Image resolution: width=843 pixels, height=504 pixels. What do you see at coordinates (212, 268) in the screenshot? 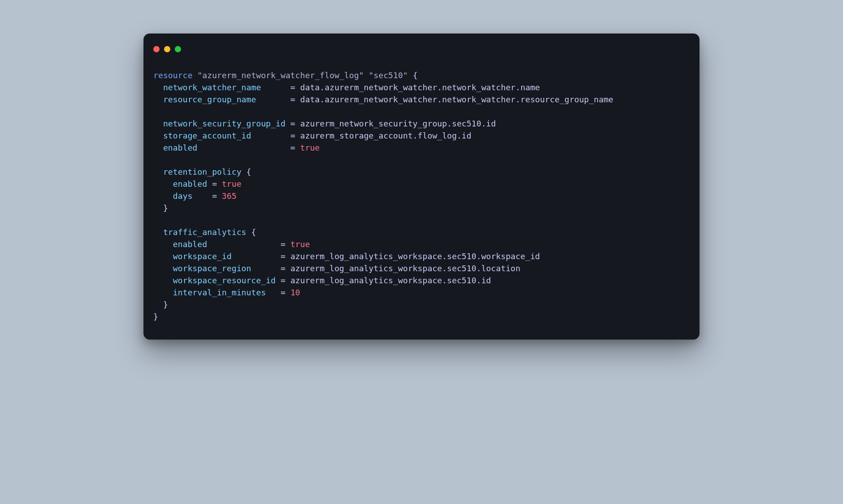
I see `tf-prop-ta-workspace-region: workspace_region` at bounding box center [212, 268].